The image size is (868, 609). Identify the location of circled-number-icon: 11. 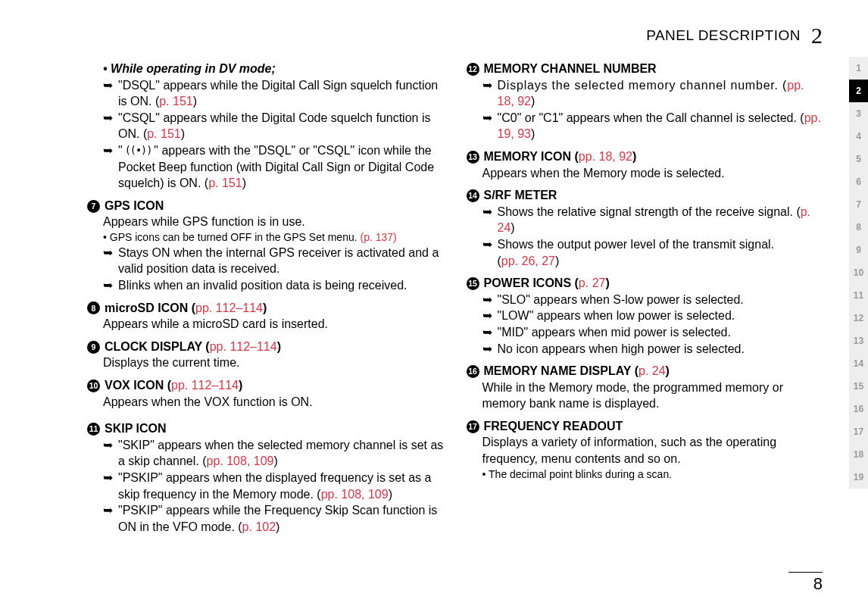
(94, 429).